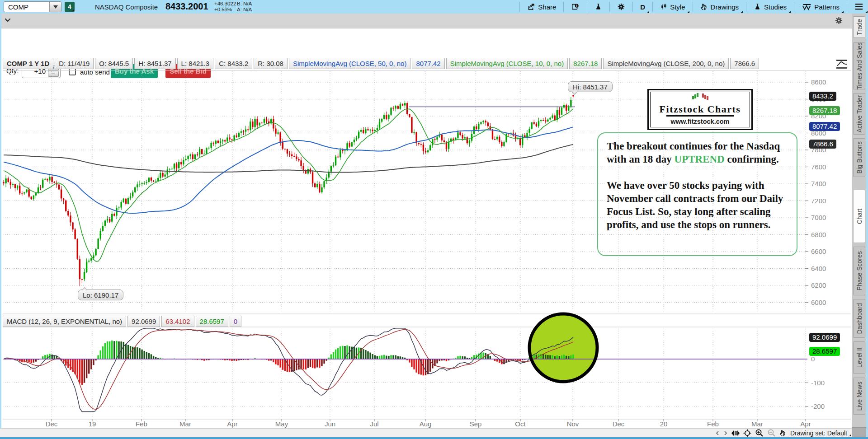 The image size is (868, 439). I want to click on svg-text: 19, so click(92, 424).